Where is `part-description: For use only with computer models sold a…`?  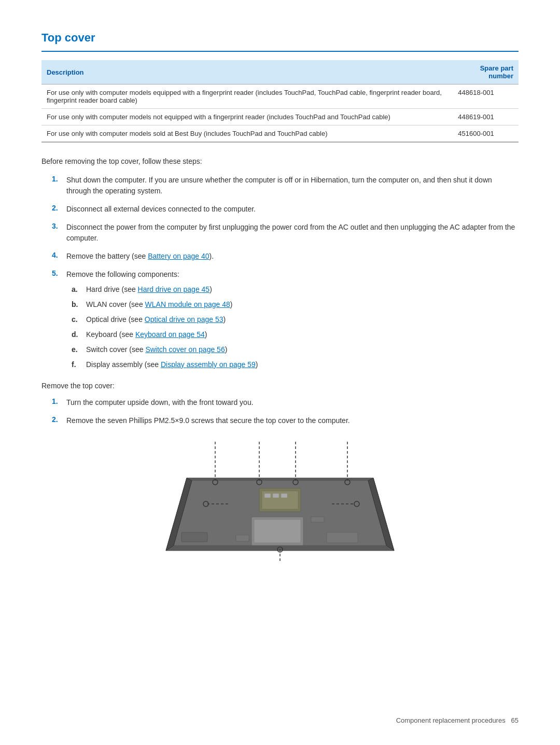
part-description: For use only with computer models sold a… is located at coordinates (247, 134).